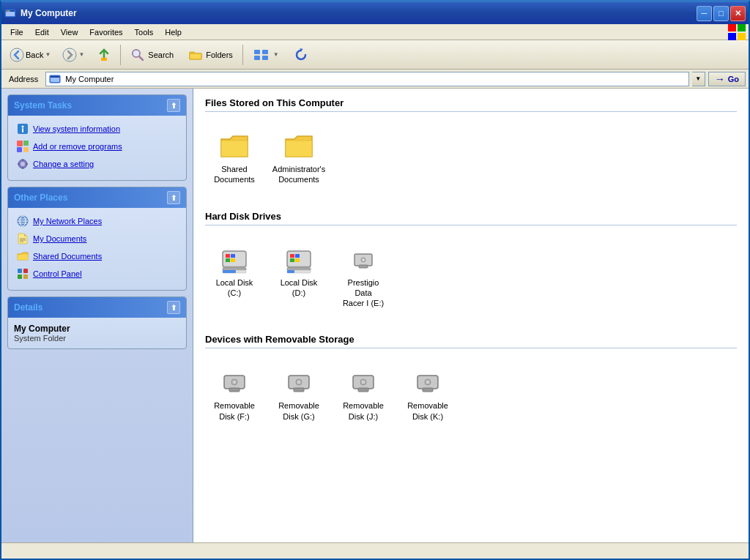 This screenshot has height=560, width=750. What do you see at coordinates (97, 239) in the screenshot?
I see `other-places-panel: Other Places ⬆ My Network Places` at bounding box center [97, 239].